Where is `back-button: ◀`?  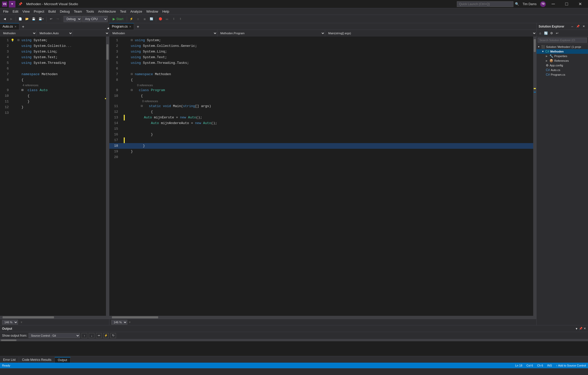 back-button: ◀ is located at coordinates (5, 19).